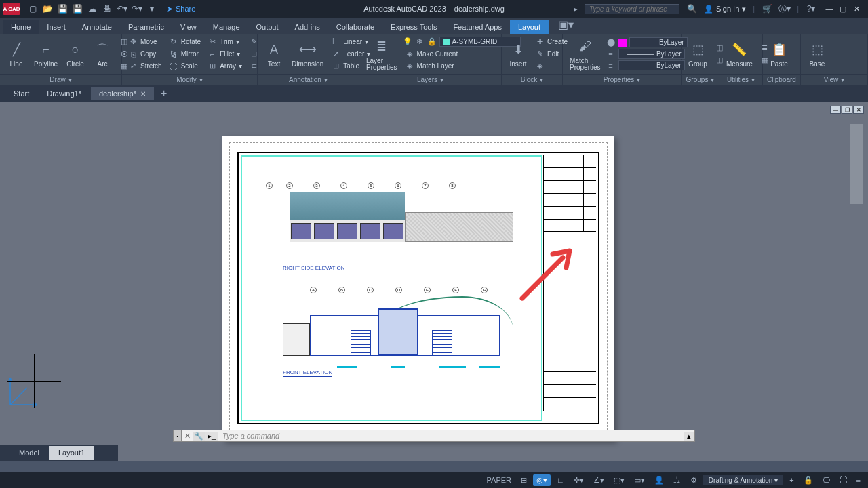 This screenshot has height=488, width=868. Describe the element at coordinates (47, 9) in the screenshot. I see `open-icon: 📂` at that location.